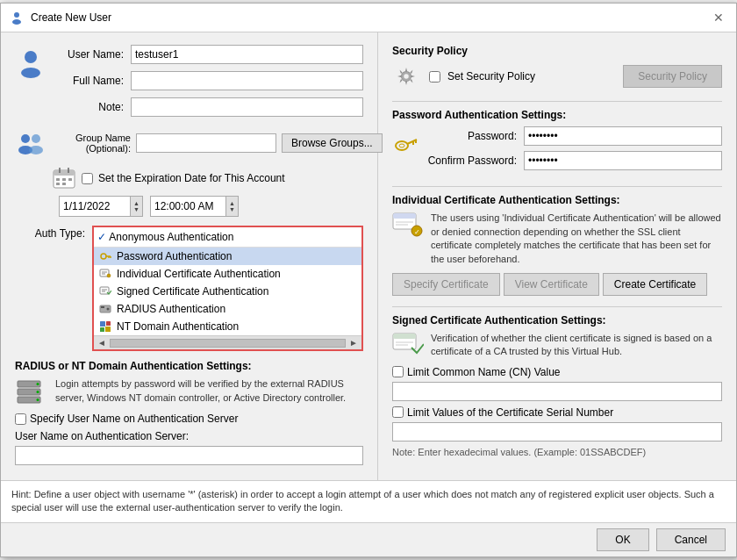 The width and height of the screenshot is (737, 560). Describe the element at coordinates (105, 309) in the screenshot. I see `radius-icon` at that location.